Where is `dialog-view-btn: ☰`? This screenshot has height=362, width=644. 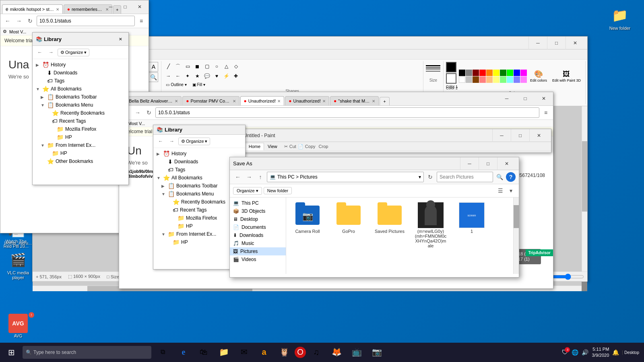 dialog-view-btn: ☰ is located at coordinates (500, 191).